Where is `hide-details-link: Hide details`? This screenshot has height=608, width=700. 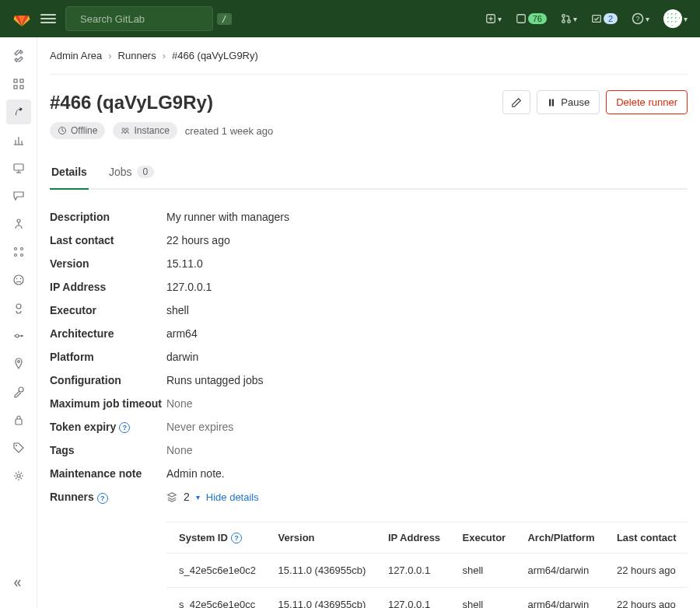
hide-details-link: Hide details is located at coordinates (233, 498).